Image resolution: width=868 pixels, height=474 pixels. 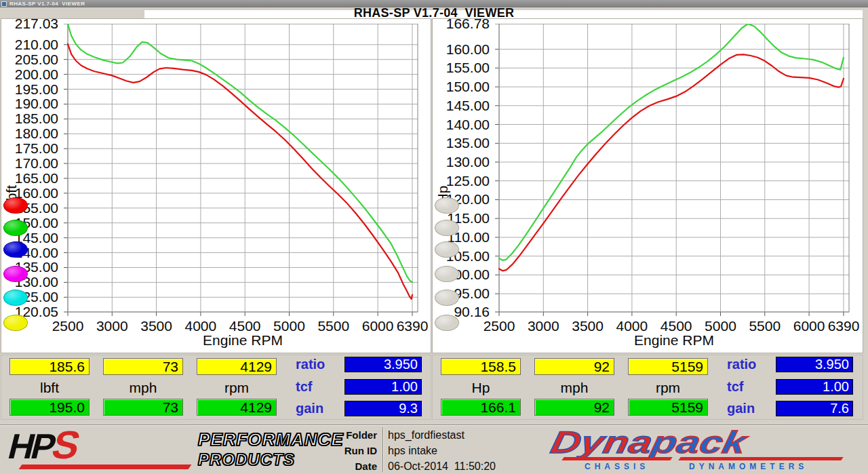 What do you see at coordinates (30, 104) in the screenshot?
I see `y-tick-label: 190.00` at bounding box center [30, 104].